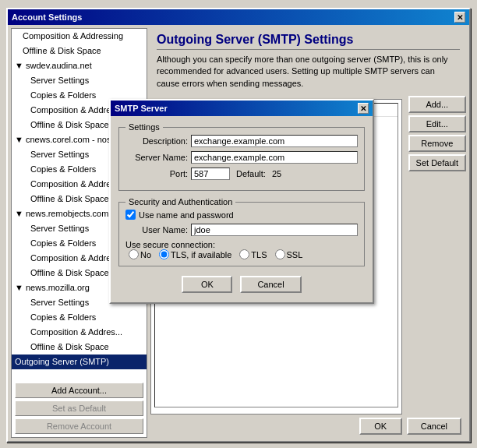 This screenshot has width=477, height=448. Describe the element at coordinates (157, 230) in the screenshot. I see `user-name-label: User Name:` at that location.